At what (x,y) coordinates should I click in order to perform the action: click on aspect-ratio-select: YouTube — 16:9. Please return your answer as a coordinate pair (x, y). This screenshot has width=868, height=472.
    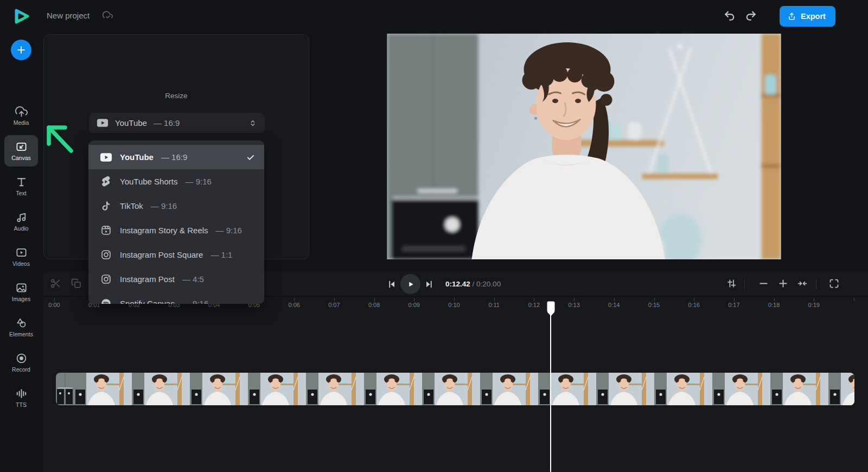
    Looking at the image, I should click on (177, 123).